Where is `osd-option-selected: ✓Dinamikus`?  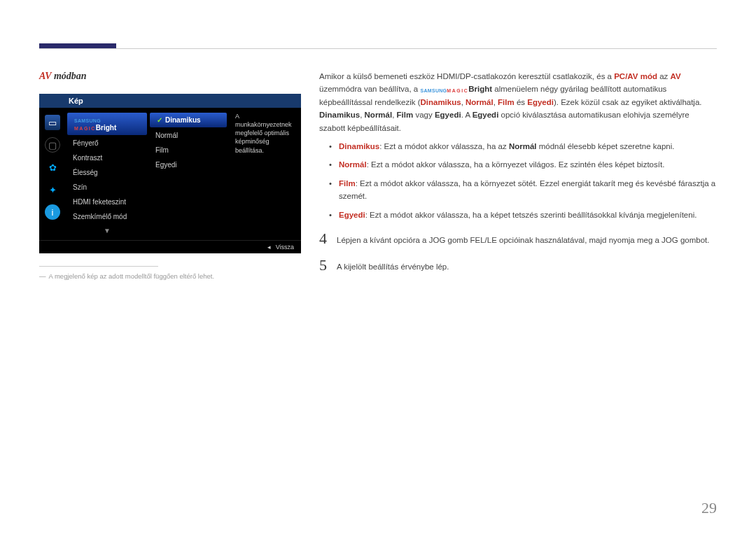
osd-option-selected: ✓Dinamikus is located at coordinates (188, 120).